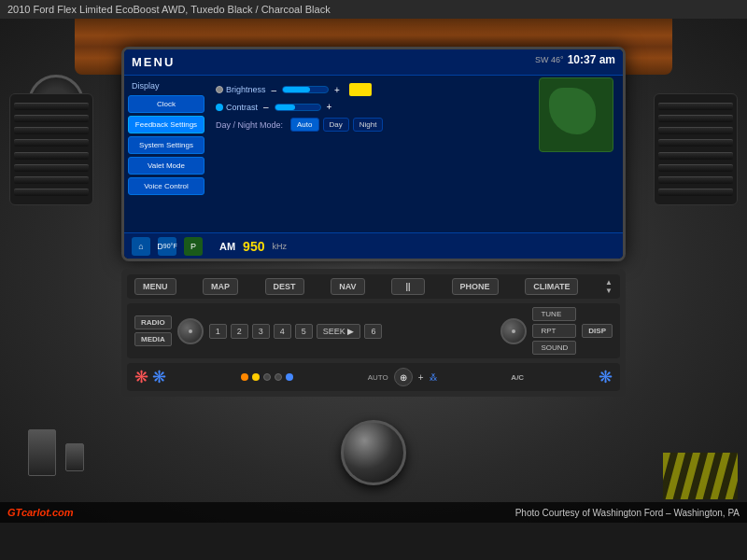 Image resolution: width=747 pixels, height=560 pixels. I want to click on watermark-bar: GTcarlot.com Photo Courtesy of Washingto…, so click(374, 512).